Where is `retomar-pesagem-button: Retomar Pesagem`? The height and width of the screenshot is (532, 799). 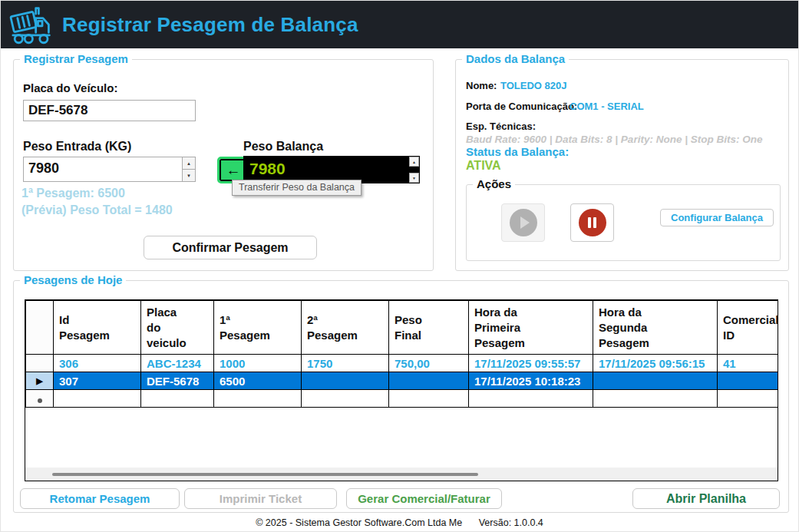 retomar-pesagem-button: Retomar Pesagem is located at coordinates (100, 499).